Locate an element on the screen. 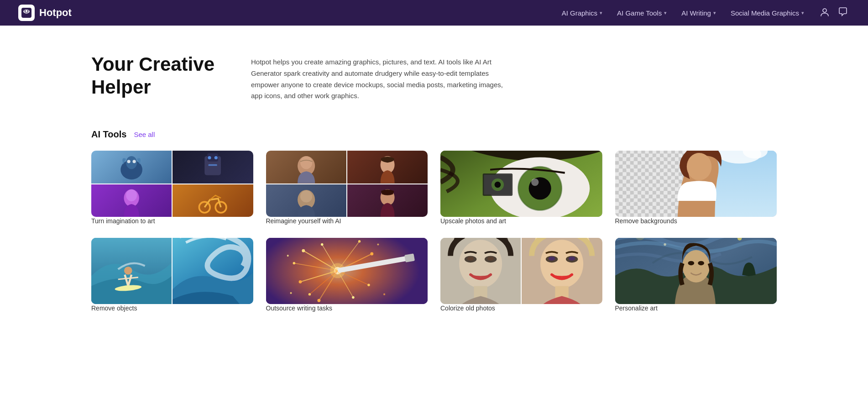 This screenshot has height=420, width=868. tool-image-remove-bg is located at coordinates (696, 184).